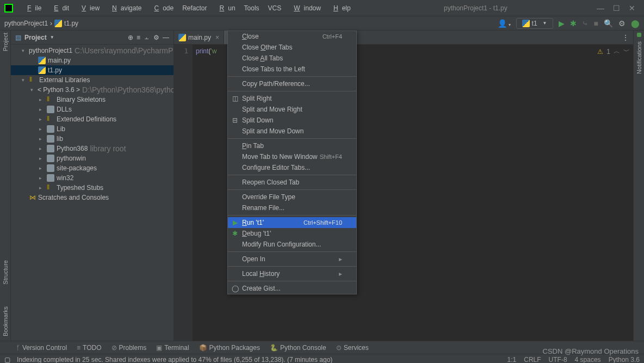  What do you see at coordinates (125, 8) in the screenshot?
I see `menu-navigate: Navigate` at bounding box center [125, 8].